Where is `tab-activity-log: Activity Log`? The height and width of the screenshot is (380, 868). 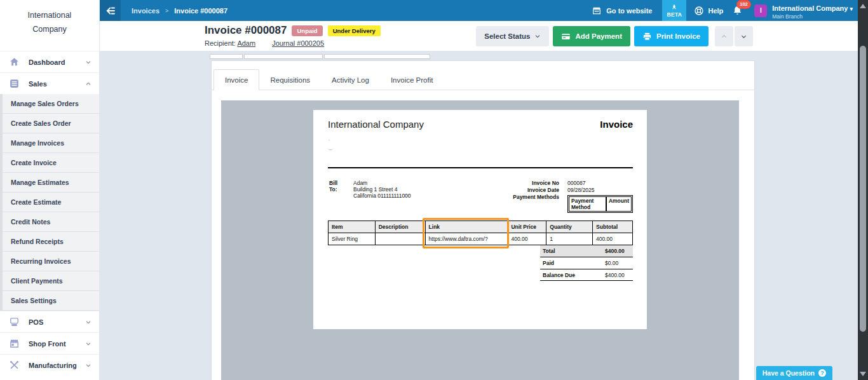
tab-activity-log: Activity Log is located at coordinates (351, 80).